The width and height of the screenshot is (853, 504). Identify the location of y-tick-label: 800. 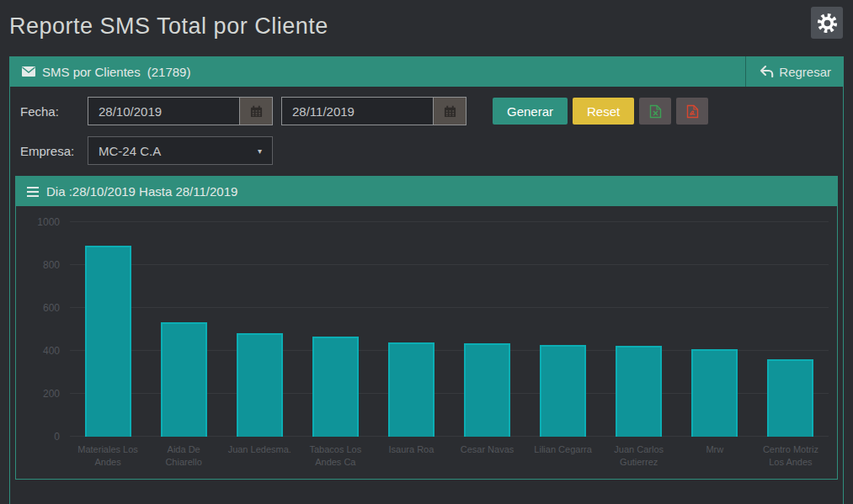
(51, 265).